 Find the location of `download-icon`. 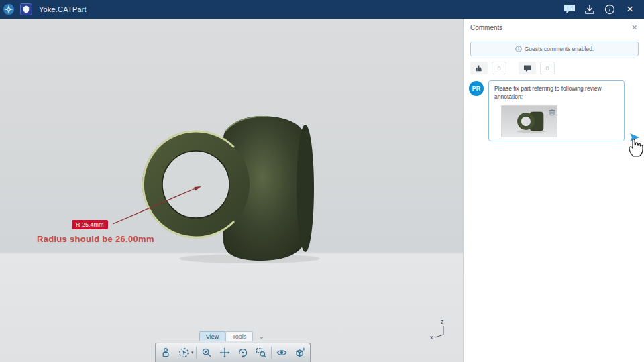

download-icon is located at coordinates (590, 9).